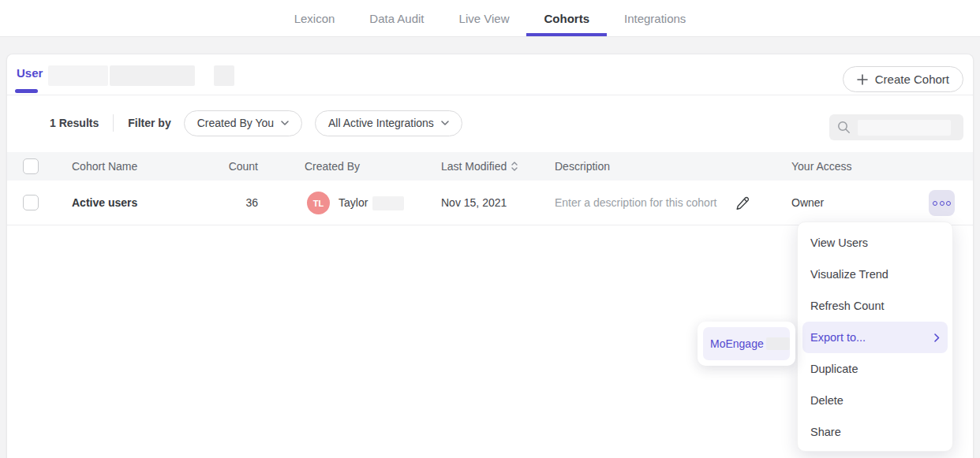 The width and height of the screenshot is (980, 458). Describe the element at coordinates (315, 18) in the screenshot. I see `nav-tab-lexicon: Lexicon` at that location.